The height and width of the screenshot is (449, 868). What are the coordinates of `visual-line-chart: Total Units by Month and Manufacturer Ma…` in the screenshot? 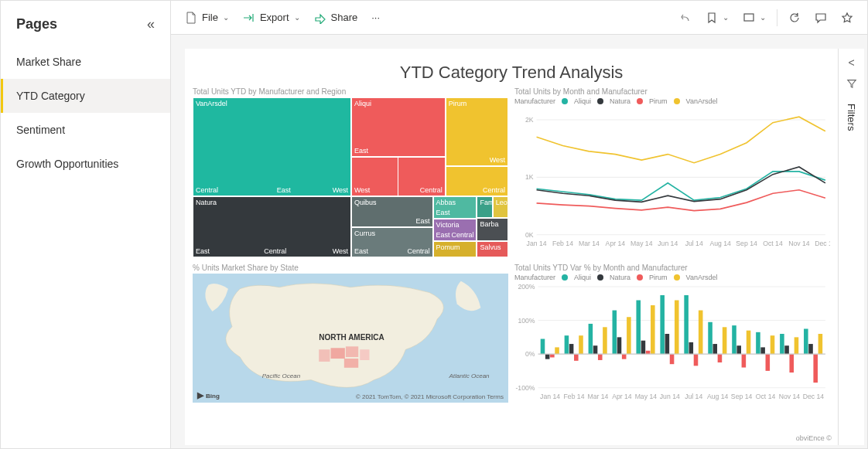 It's located at (672, 172).